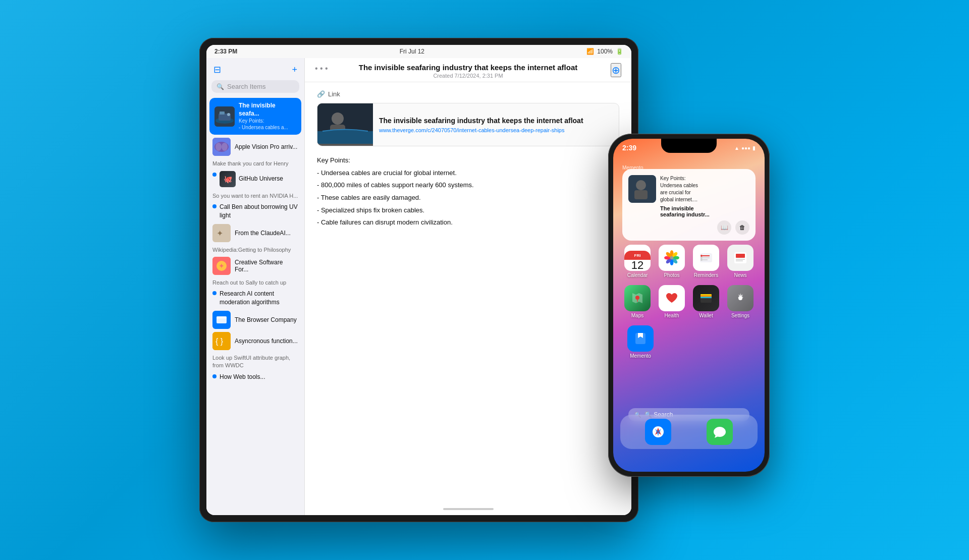 This screenshot has height=560, width=969. What do you see at coordinates (468, 68) in the screenshot?
I see `article-title: The invisible seafaring industry that ke…` at bounding box center [468, 68].